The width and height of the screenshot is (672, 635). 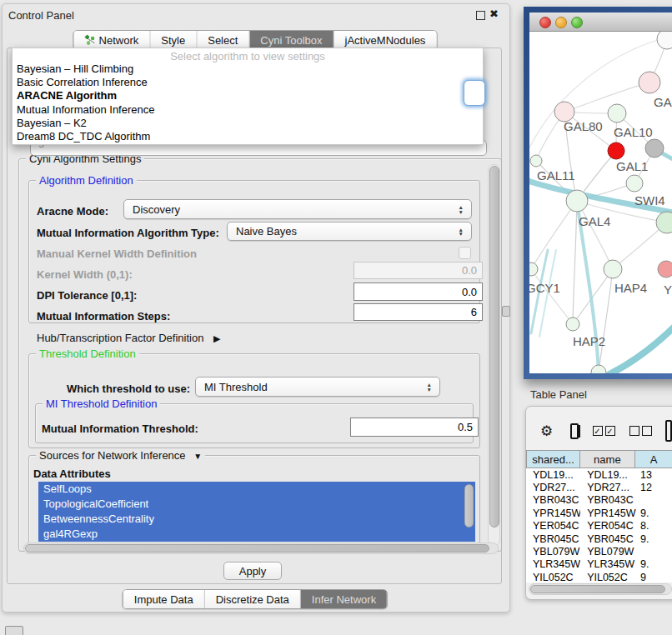 I want to click on document-icon, so click(x=669, y=431).